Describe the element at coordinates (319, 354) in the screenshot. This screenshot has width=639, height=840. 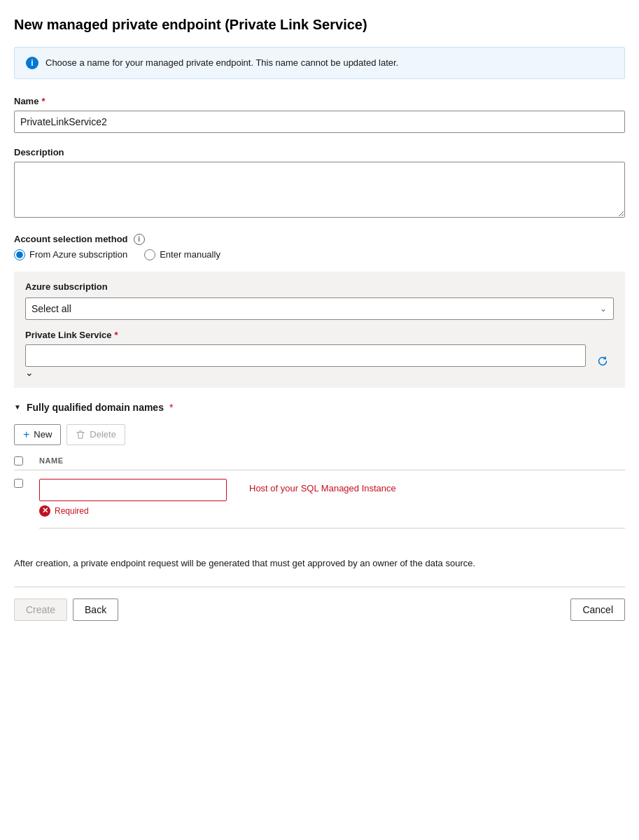
I see `private-link-service-section: Private Link Service * ⌄` at that location.